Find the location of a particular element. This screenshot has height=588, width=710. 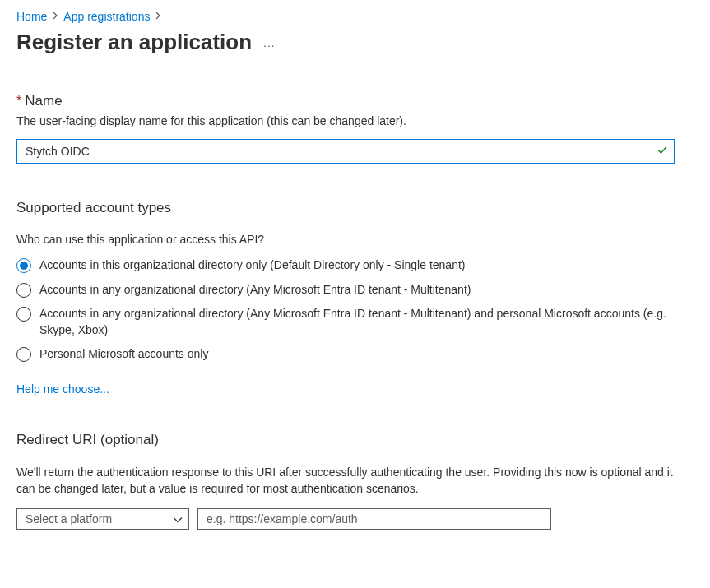

more-actions-button: ··· is located at coordinates (270, 43).